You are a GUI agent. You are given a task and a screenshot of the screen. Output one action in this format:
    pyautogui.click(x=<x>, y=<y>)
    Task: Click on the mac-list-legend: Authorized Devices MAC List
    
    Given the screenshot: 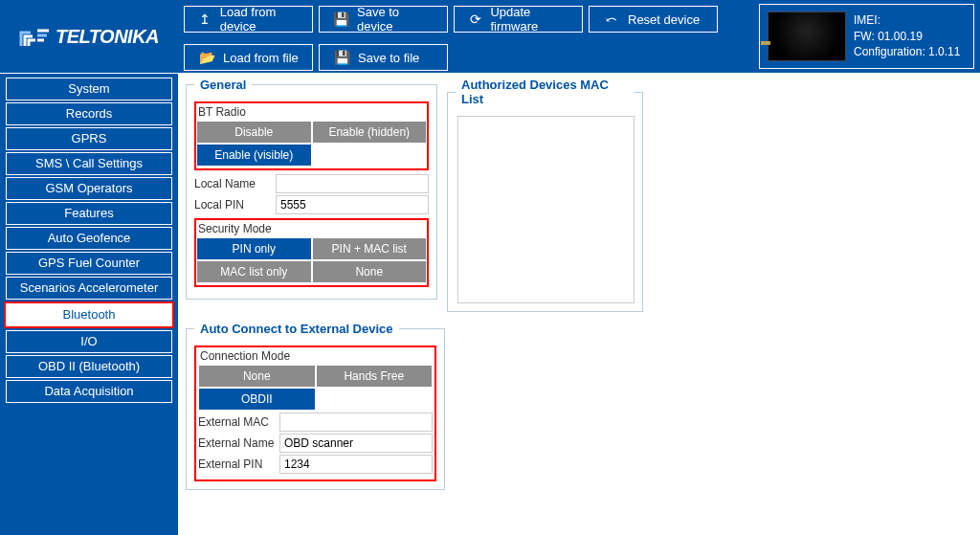 What is the action you would take?
    pyautogui.click(x=546, y=92)
    